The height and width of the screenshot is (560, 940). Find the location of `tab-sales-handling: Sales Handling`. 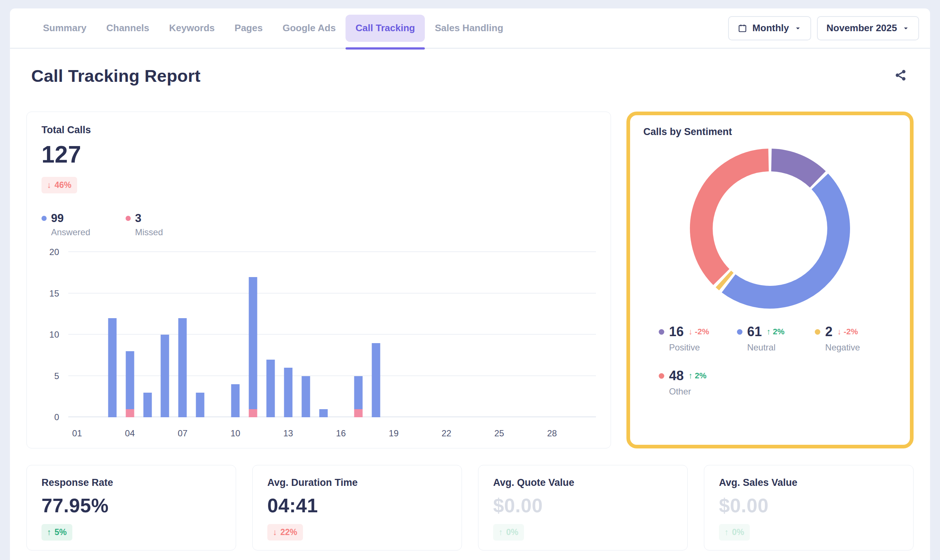

tab-sales-handling: Sales Handling is located at coordinates (469, 28).